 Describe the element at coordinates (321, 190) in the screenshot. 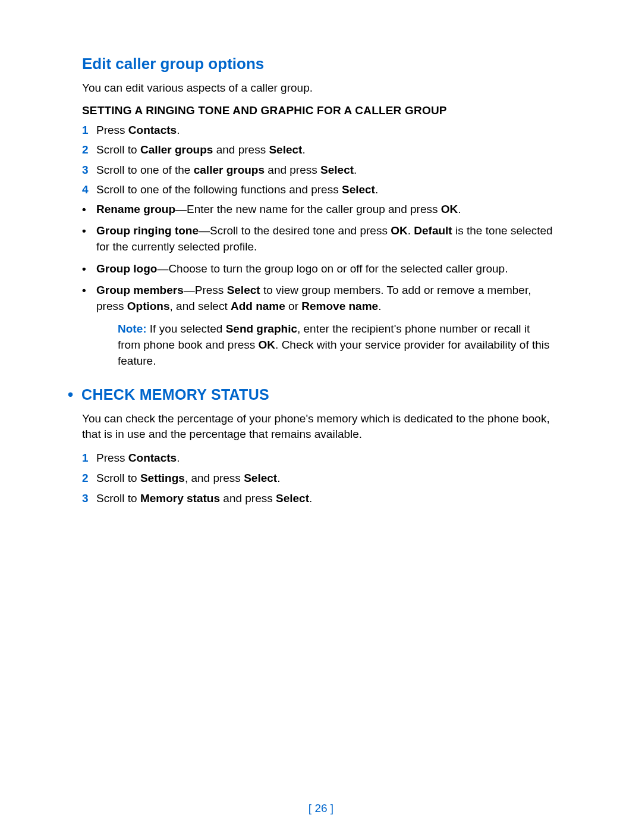

I see `step-item: 4 Scroll to one of the following functio…` at that location.